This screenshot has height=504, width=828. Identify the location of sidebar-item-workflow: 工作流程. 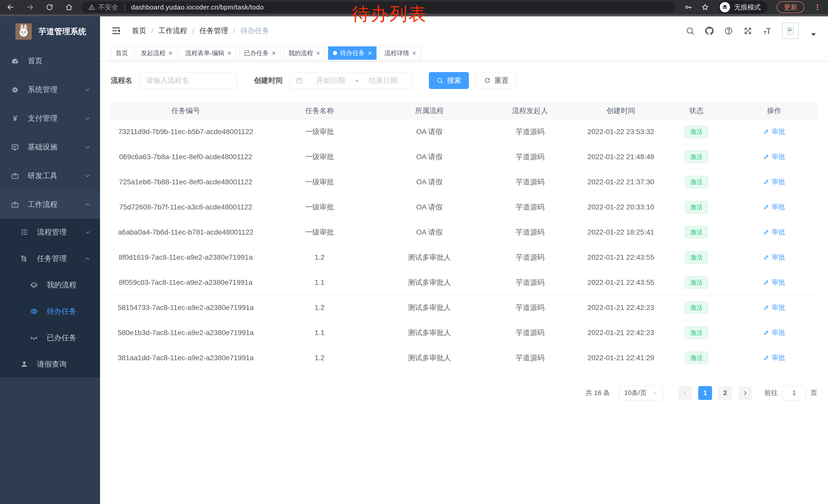
(50, 205).